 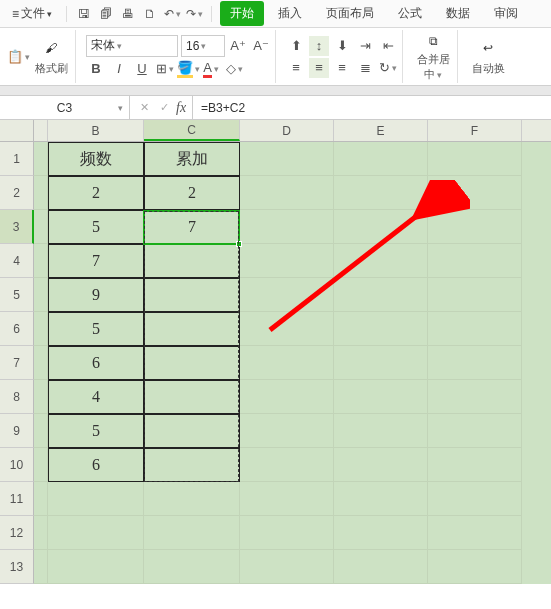 I want to click on cell-B3: 5, so click(x=96, y=227).